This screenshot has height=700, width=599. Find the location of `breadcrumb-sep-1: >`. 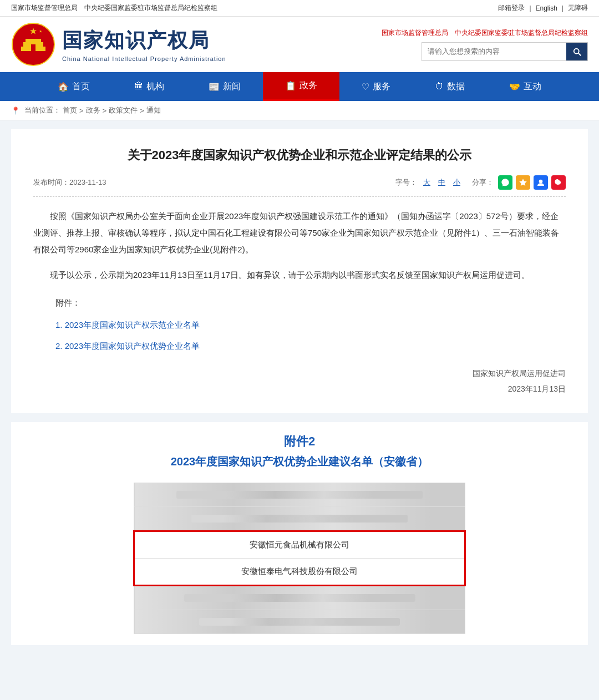

breadcrumb-sep-1: > is located at coordinates (82, 111).